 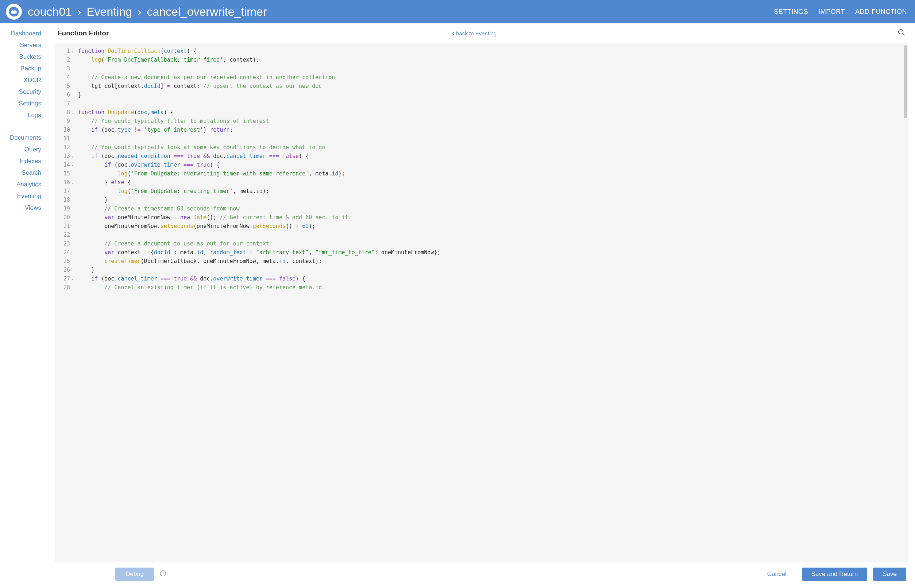 I want to click on sidebar-item-dashboard: Dashboard, so click(x=24, y=34).